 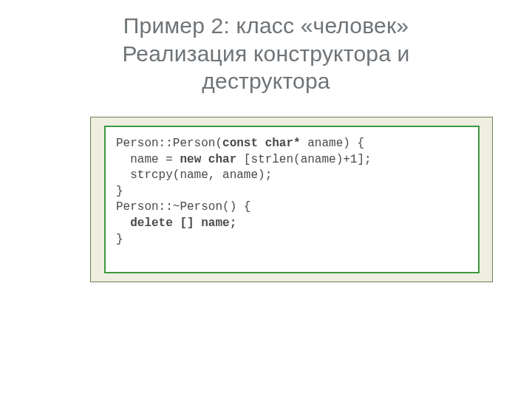 What do you see at coordinates (266, 53) in the screenshot?
I see `title-line-2: Реализация конструктора и` at bounding box center [266, 53].